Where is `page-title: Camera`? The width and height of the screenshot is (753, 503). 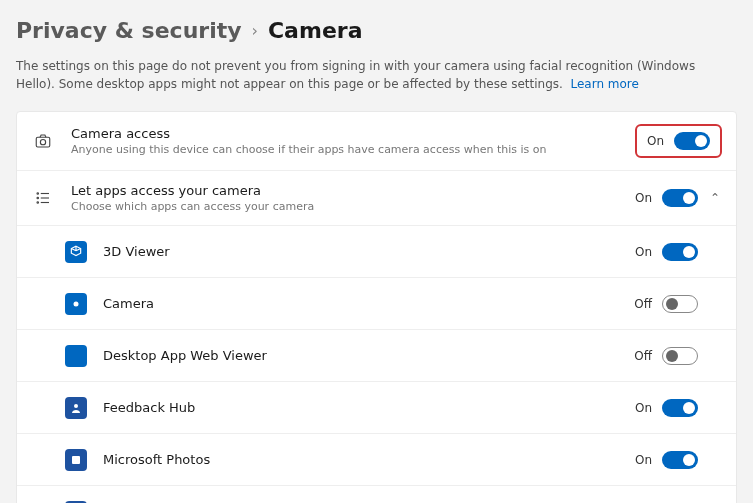 page-title: Camera is located at coordinates (316, 30).